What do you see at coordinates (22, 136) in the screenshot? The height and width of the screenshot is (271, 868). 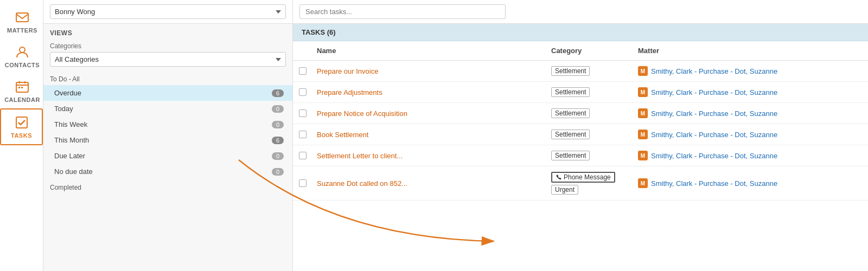 I see `left-navigation: MATTERS CONTACTS CALENDAR TASKS` at bounding box center [22, 136].